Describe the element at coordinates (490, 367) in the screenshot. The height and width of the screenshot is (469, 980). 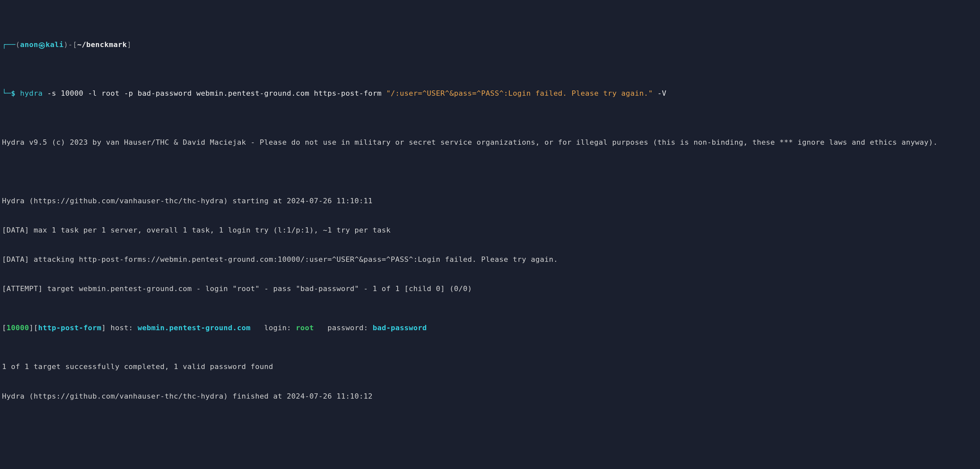
I see `output-done-1: 1 of 1 target successfully completed, 1 …` at that location.